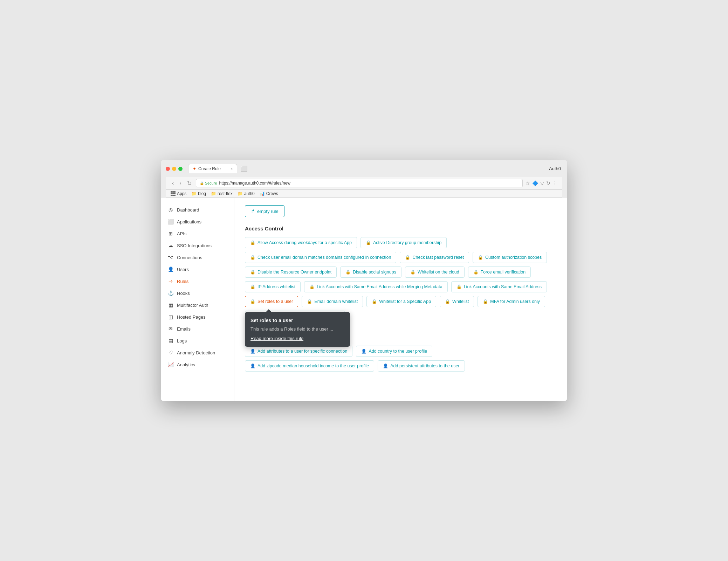 The width and height of the screenshot is (728, 561). Describe the element at coordinates (253, 366) in the screenshot. I see `rule-person-icon-3: 👤` at that location.